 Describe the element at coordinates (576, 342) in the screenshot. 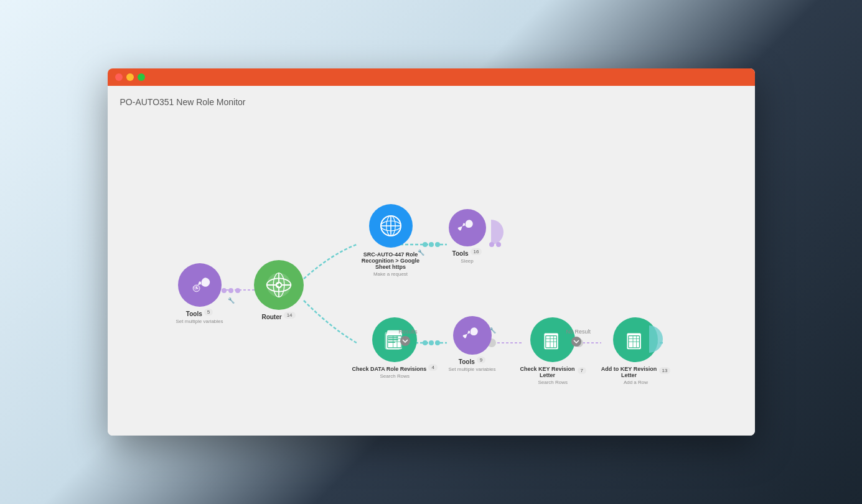

I see `no-result-dropdown` at that location.